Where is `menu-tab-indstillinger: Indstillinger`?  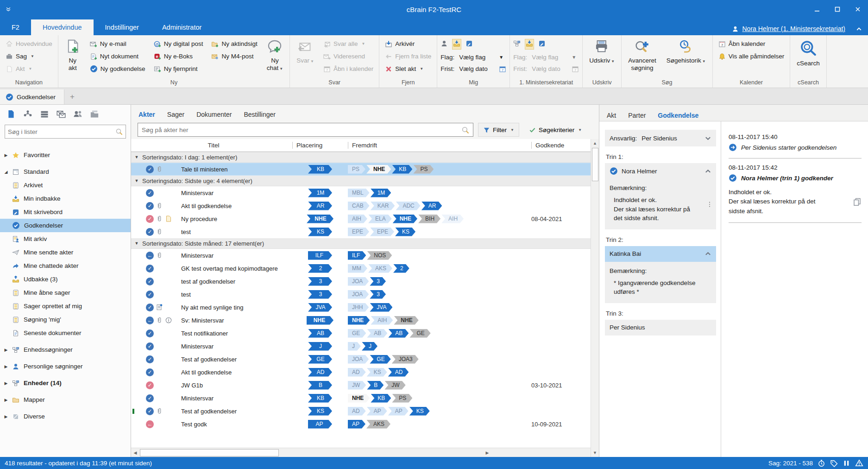
menu-tab-indstillinger: Indstillinger is located at coordinates (122, 27).